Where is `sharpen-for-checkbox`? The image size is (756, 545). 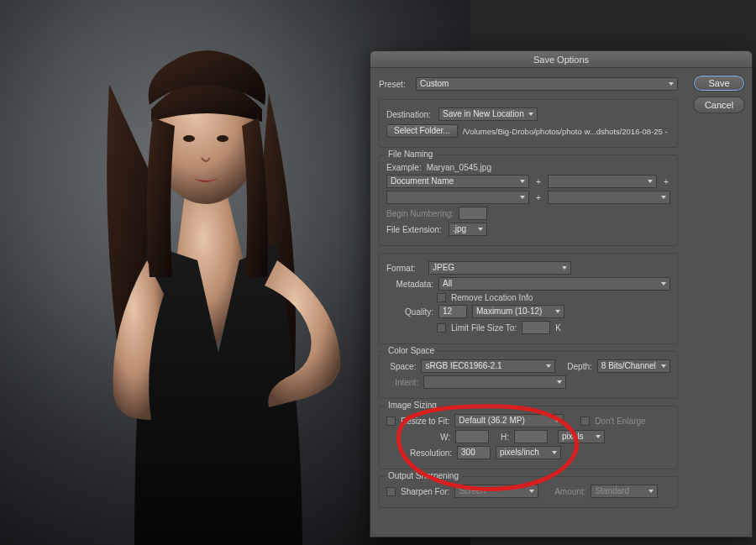
sharpen-for-checkbox is located at coordinates (391, 492).